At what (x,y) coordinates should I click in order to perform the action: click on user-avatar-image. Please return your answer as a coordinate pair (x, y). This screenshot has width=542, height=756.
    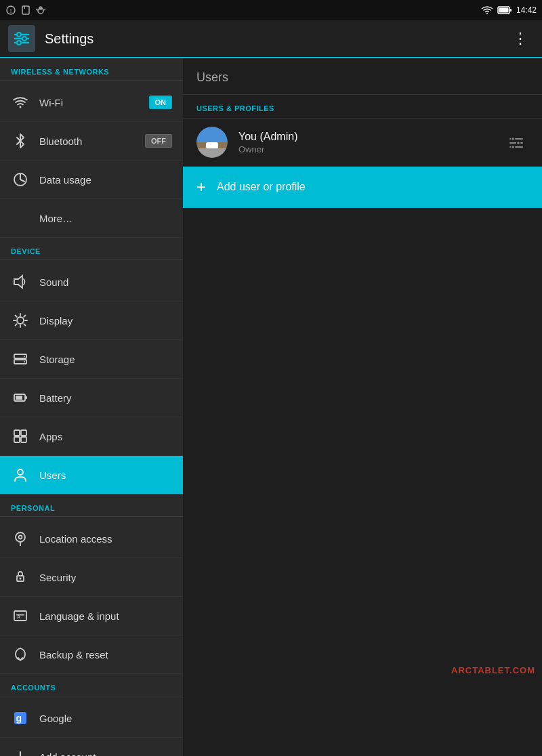
    Looking at the image, I should click on (212, 142).